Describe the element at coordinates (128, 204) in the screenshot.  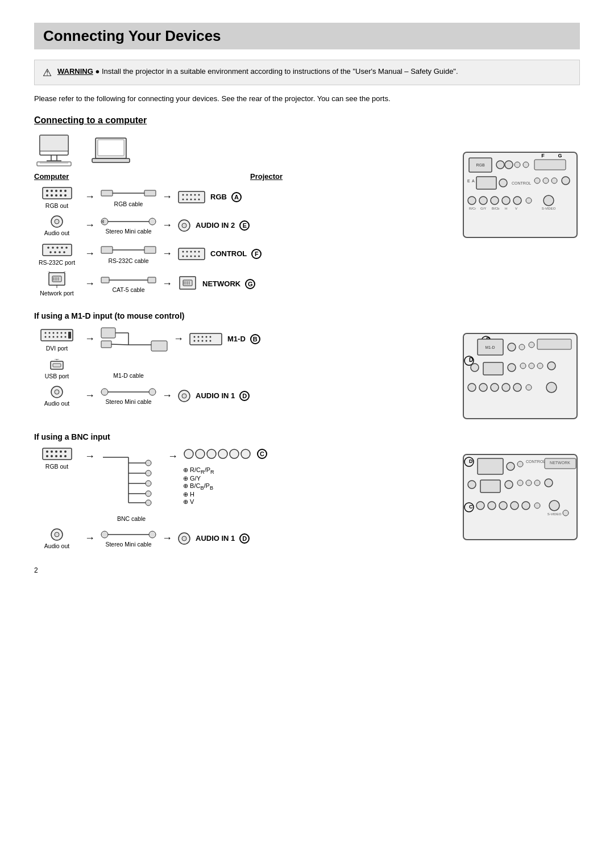
I see `rgb-cable-label: RGB cable` at that location.